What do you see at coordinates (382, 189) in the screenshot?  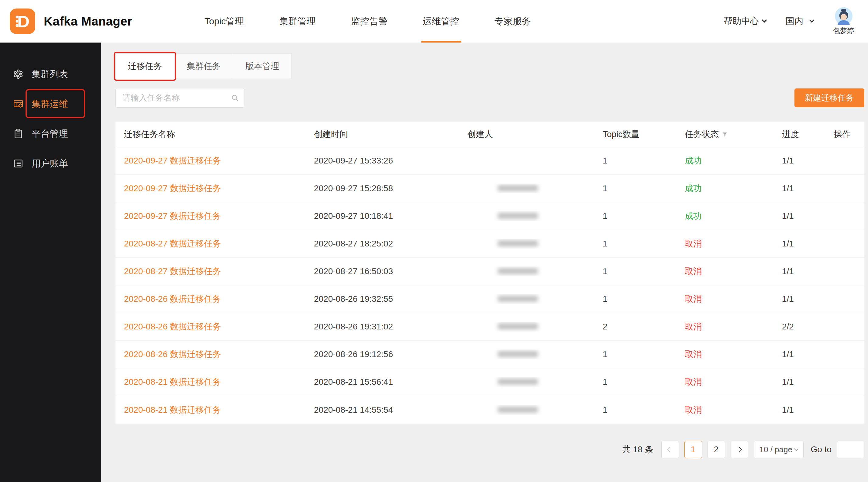 I see `created-time: 2020-09-27 15:28:58` at bounding box center [382, 189].